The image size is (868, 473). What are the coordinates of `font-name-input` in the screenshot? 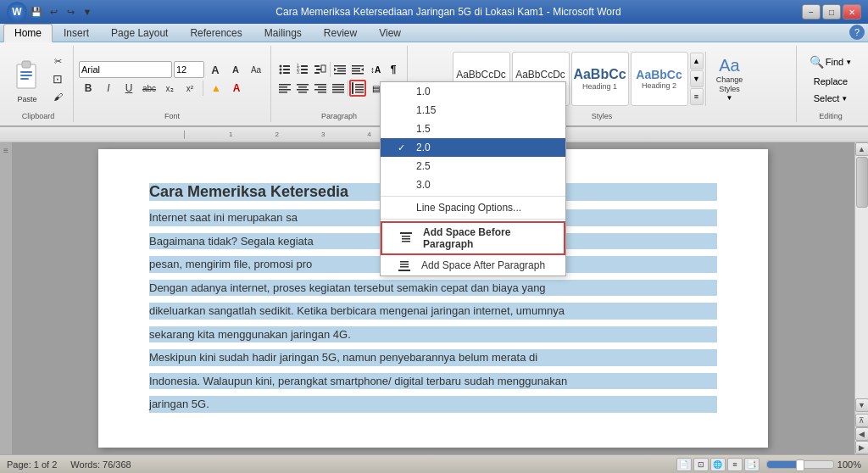 It's located at (125, 70).